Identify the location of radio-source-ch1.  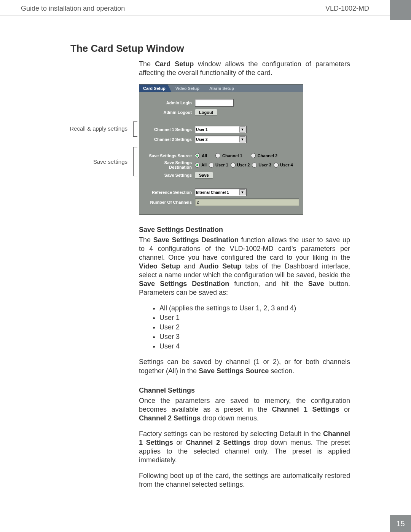
(218, 155).